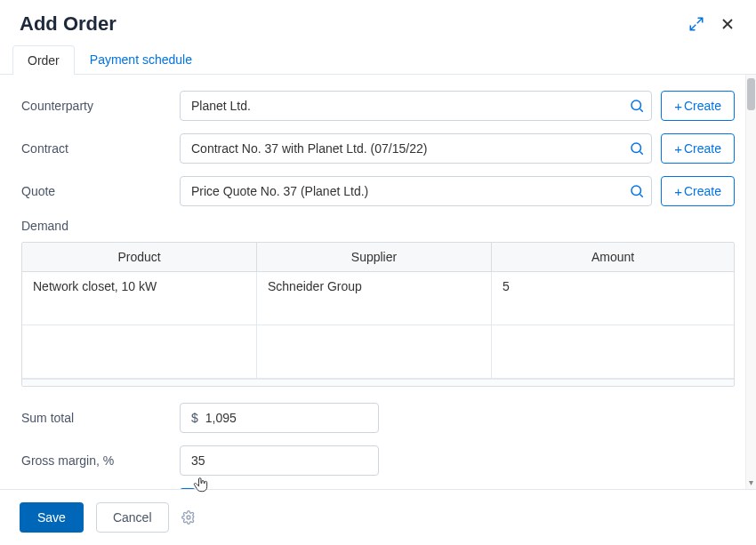 This screenshot has width=756, height=545. What do you see at coordinates (751, 482) in the screenshot?
I see `chevron-down-icon: ▾` at bounding box center [751, 482].